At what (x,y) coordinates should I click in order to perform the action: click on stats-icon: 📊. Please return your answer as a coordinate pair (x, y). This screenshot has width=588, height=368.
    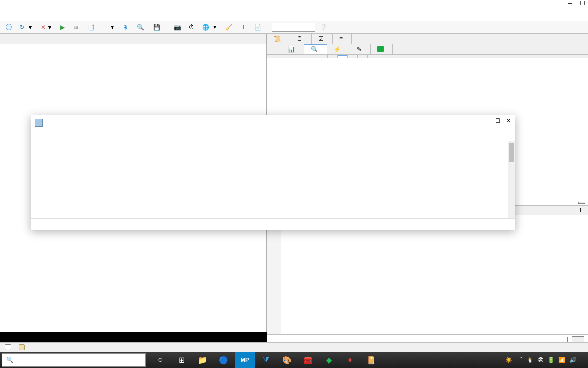
    Looking at the image, I should click on (291, 49).